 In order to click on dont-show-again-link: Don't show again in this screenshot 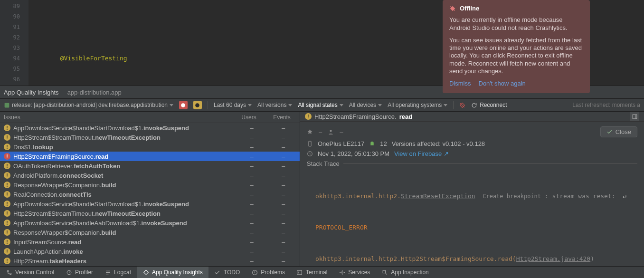, I will do `click(502, 84)`.